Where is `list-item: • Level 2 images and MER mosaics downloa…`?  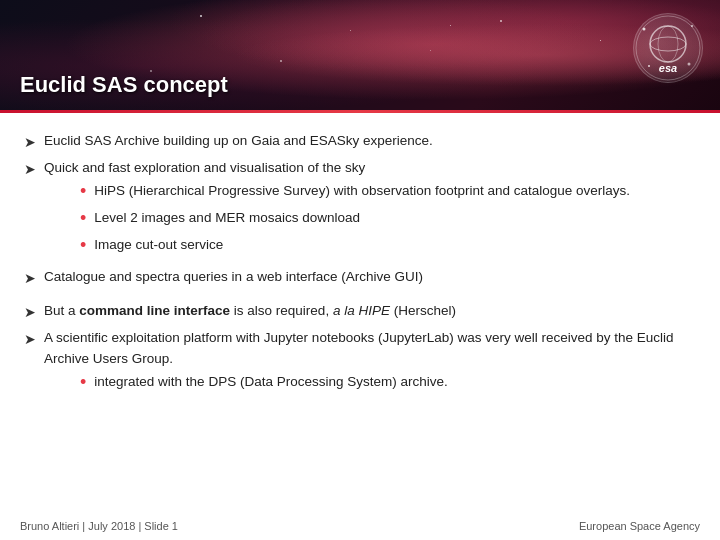
list-item: • Level 2 images and MER mosaics downloa… is located at coordinates (388, 220).